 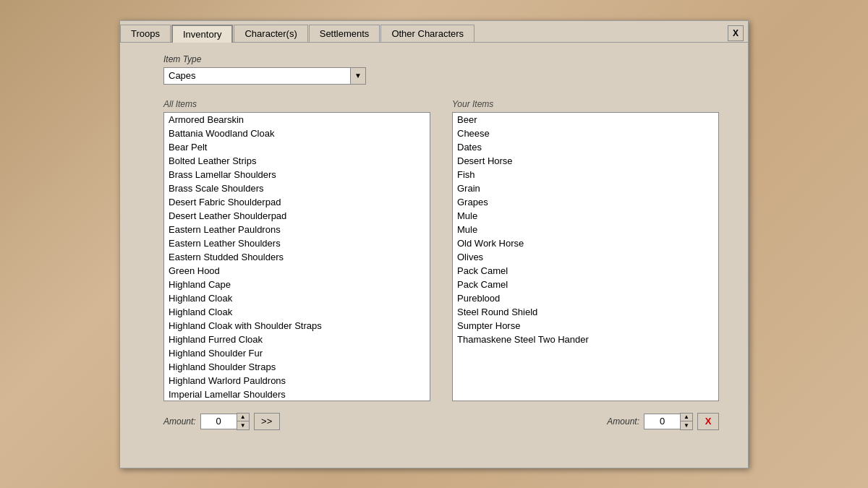 What do you see at coordinates (297, 120) in the screenshot?
I see `list-item: Armored Bearskin` at bounding box center [297, 120].